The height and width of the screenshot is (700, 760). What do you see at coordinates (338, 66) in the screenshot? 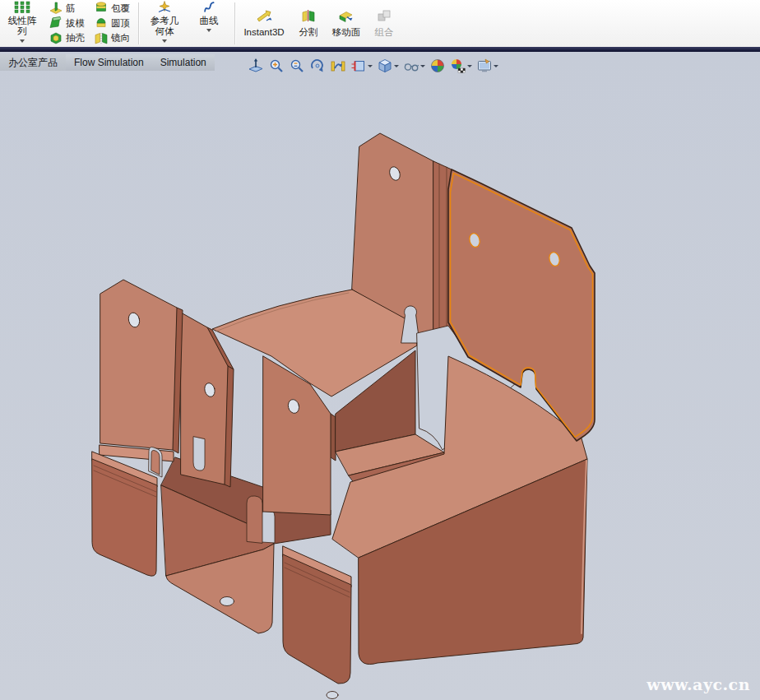
I see `previous-view-icon` at bounding box center [338, 66].